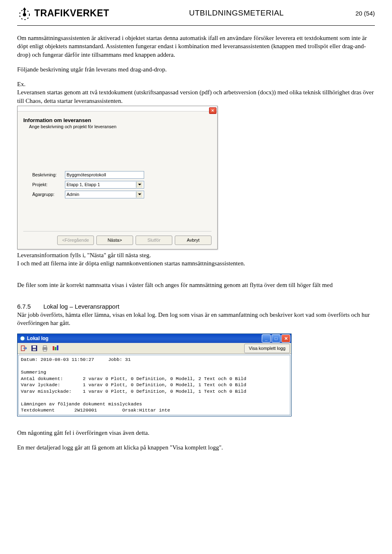 The image size is (392, 554). I want to click on projekt-value: Etapp 1, Etapp 1, so click(83, 185).